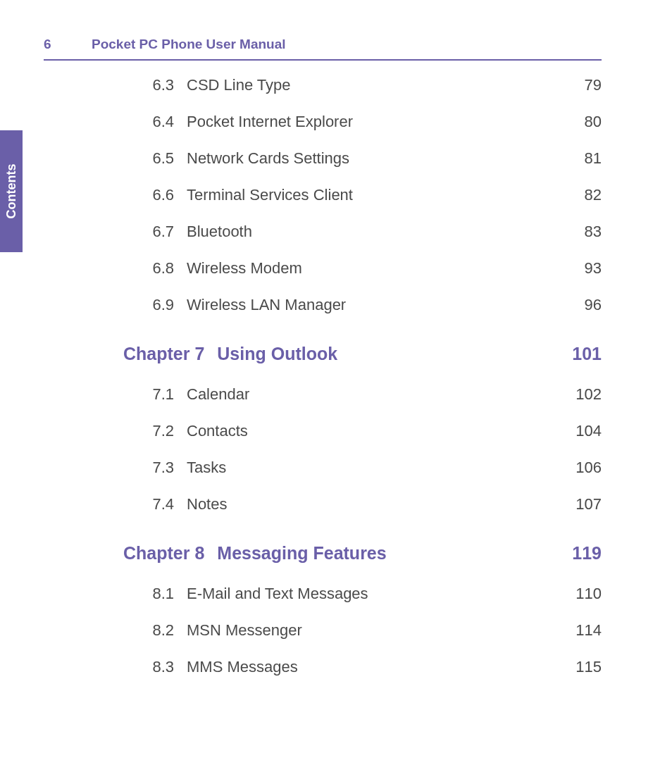 The height and width of the screenshot is (784, 672). Describe the element at coordinates (163, 630) in the screenshot. I see `toc-section-num: 8.2` at that location.